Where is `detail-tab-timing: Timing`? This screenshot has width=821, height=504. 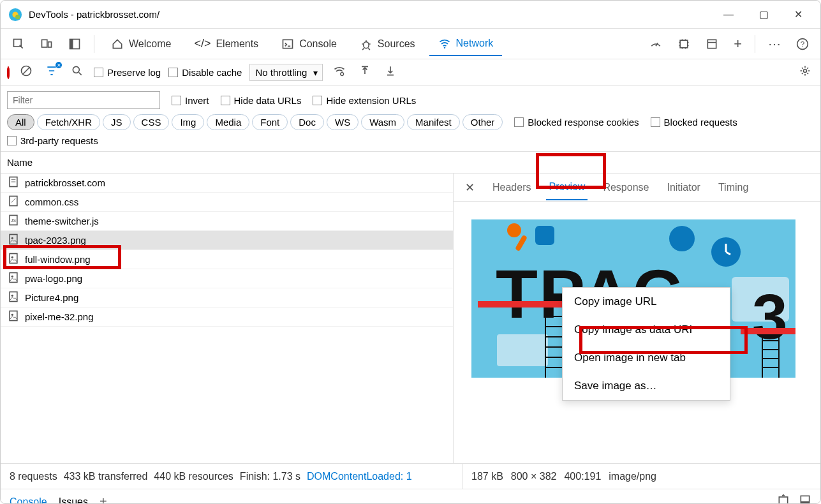 detail-tab-timing: Timing is located at coordinates (734, 188).